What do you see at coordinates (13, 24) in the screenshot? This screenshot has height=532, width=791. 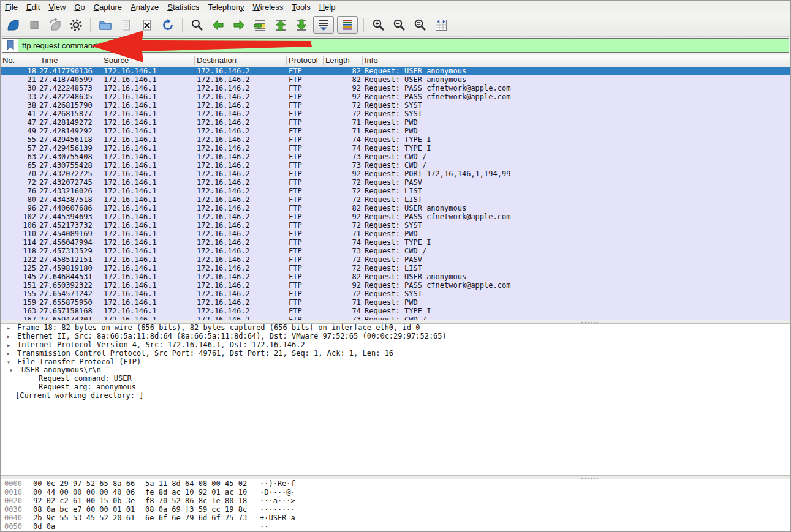 I see `wireshark-start-capture-button` at bounding box center [13, 24].